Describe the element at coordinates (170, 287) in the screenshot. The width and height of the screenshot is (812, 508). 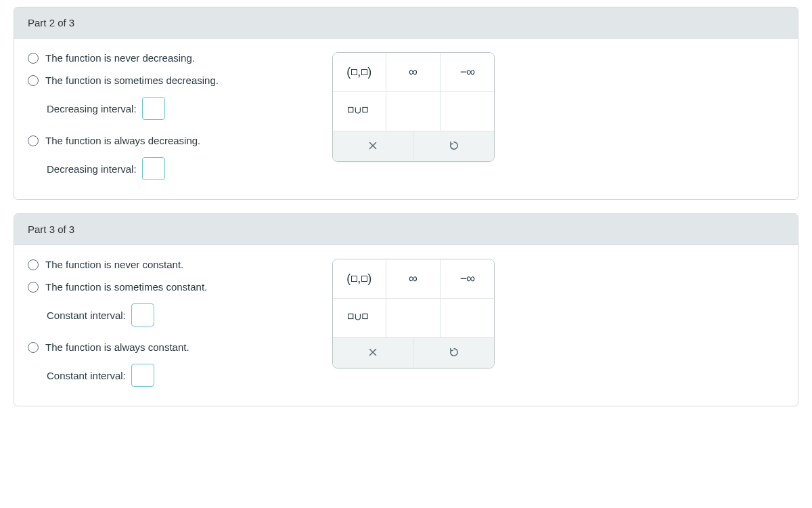
I see `radio-option-sometimes-constant: The function is sometimes constant.` at that location.